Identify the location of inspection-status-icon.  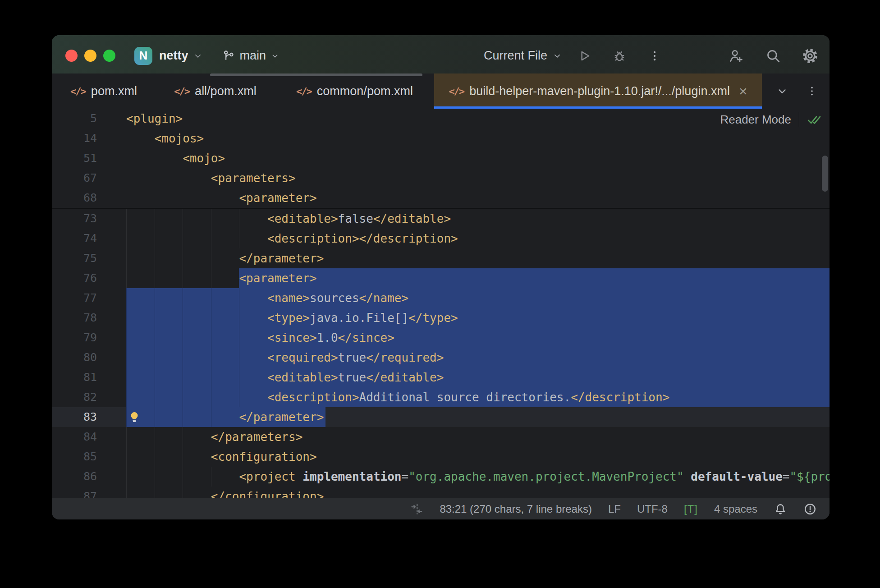
(810, 509).